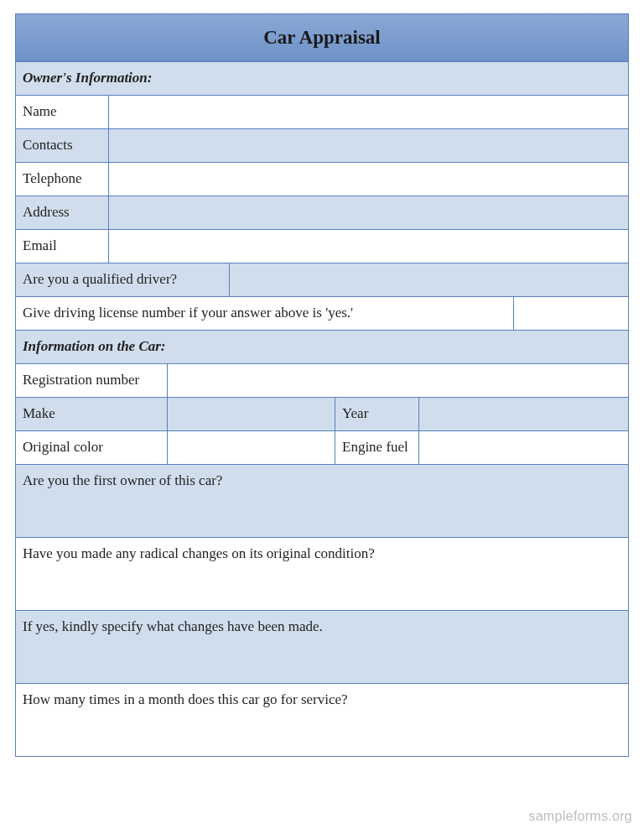  I want to click on car-section-heading-row: Information on the Car:, so click(322, 347).